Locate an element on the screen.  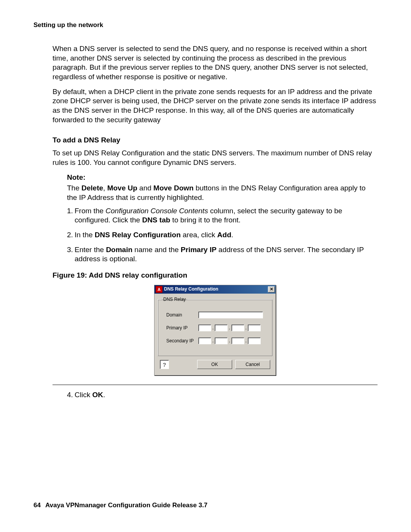
close-icon: ✕ is located at coordinates (271, 289).